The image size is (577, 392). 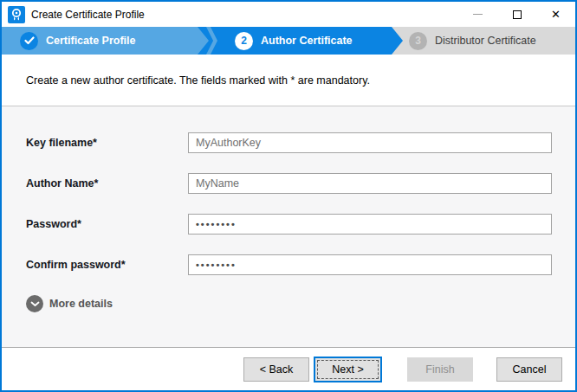 What do you see at coordinates (107, 265) in the screenshot?
I see `confirm-password-label: Confirm password*` at bounding box center [107, 265].